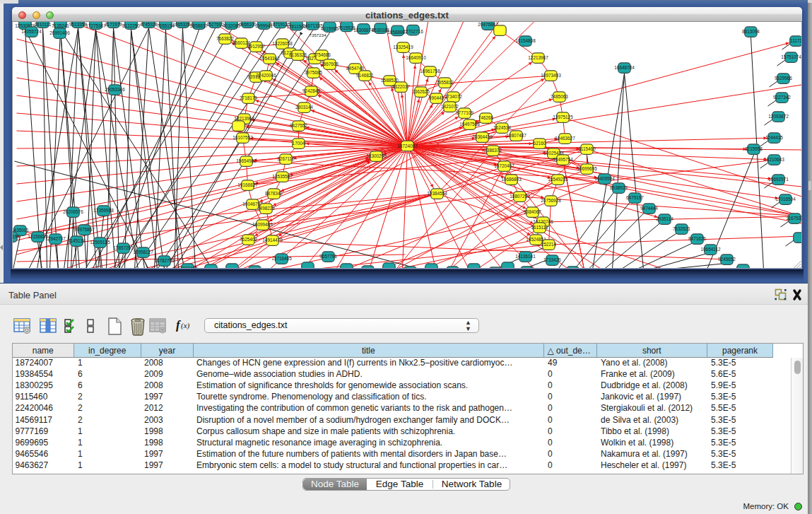 Image resolution: width=812 pixels, height=514 pixels. What do you see at coordinates (31, 31) in the screenshot?
I see `svg-text: 14055724` at bounding box center [31, 31].